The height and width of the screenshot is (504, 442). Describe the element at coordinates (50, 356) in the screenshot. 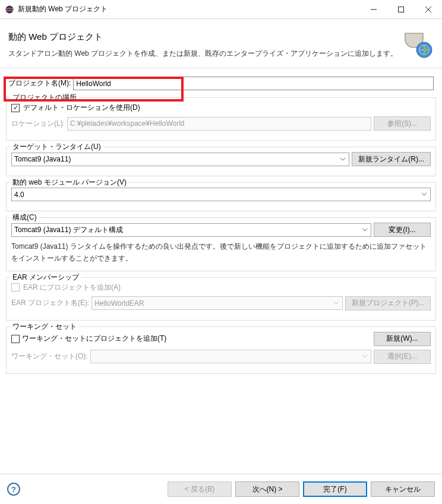

I see `working-set-label: ワーキング・セット(O):` at that location.